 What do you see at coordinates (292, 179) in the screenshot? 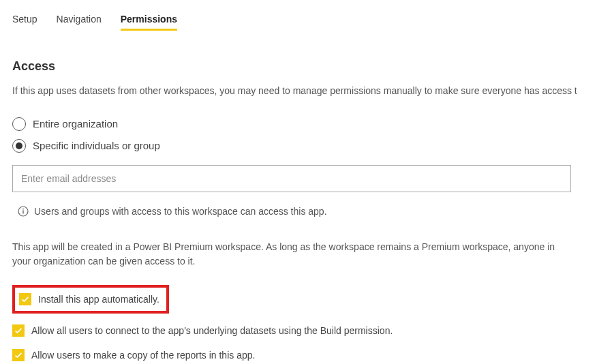
I see `email-input` at bounding box center [292, 179].